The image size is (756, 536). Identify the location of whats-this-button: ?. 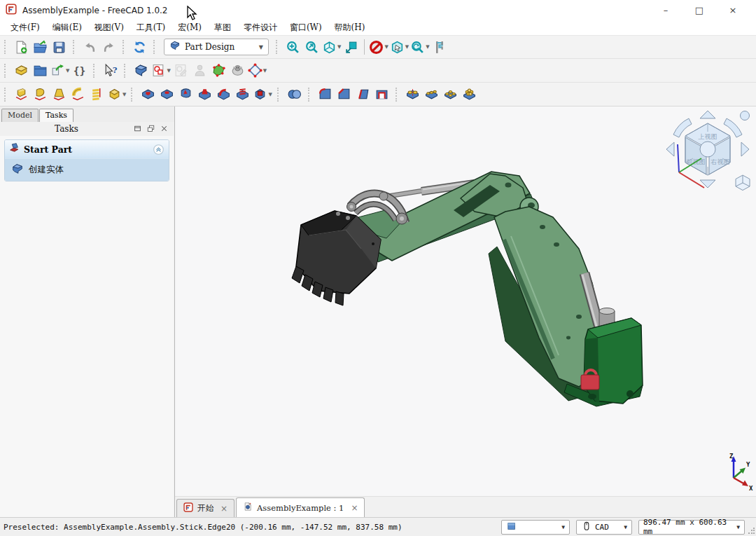
(111, 70).